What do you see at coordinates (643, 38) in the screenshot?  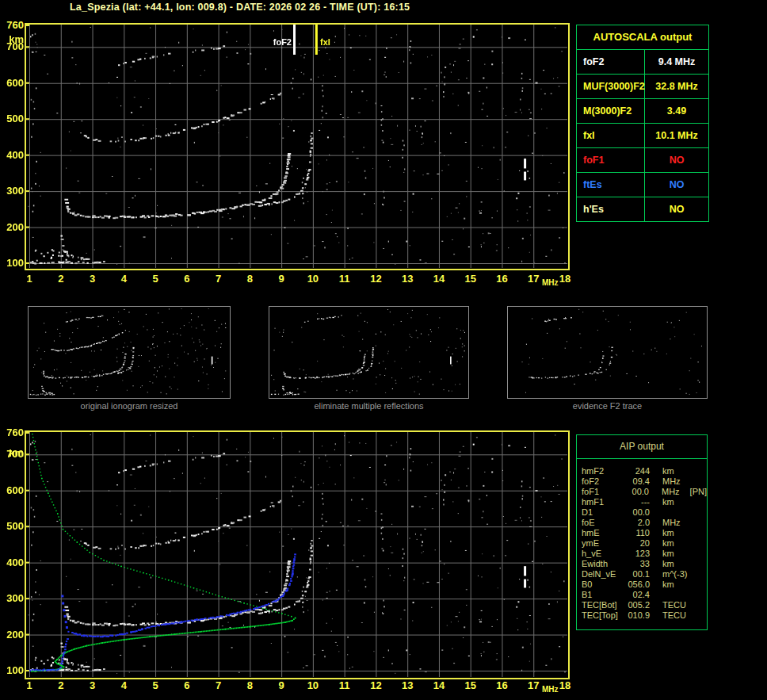 I see `autoscala-table-header: AUTOSCALA output` at bounding box center [643, 38].